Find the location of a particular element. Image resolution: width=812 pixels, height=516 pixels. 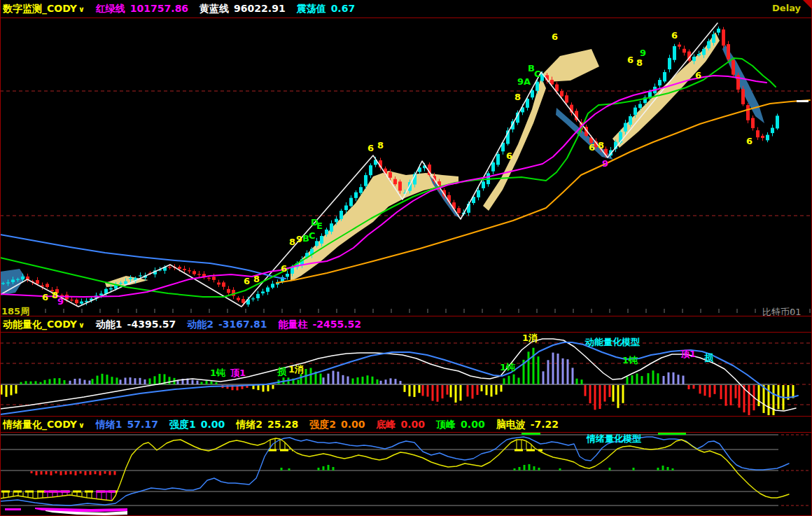

momentum-panel-header: 动能量化_CODY∨动能1-4395.57动能2-3167.81能量柱-2455… is located at coordinates (406, 324).